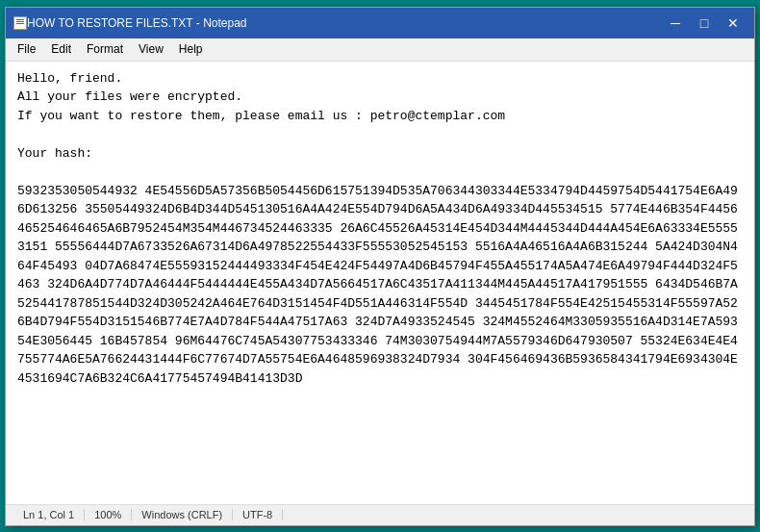  I want to click on window-title: HOW TO RESTORE FILES.TXT - Notepad, so click(344, 23).